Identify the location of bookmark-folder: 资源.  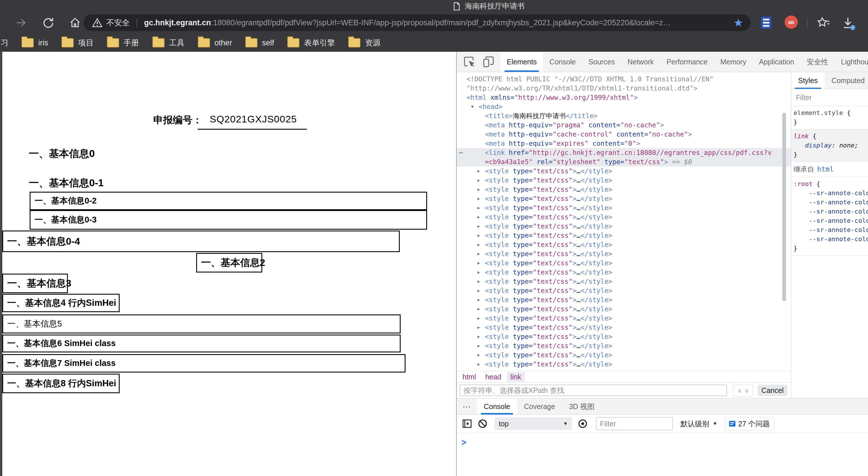
(365, 43).